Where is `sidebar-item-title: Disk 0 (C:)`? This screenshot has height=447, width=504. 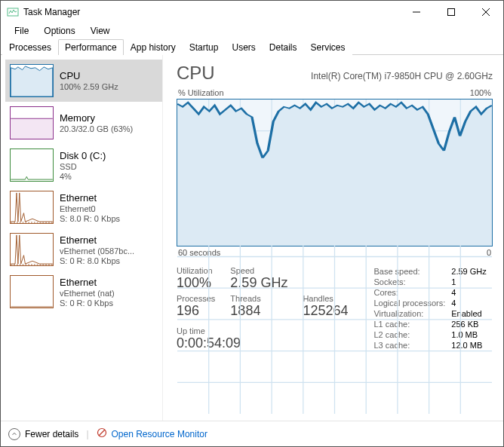 sidebar-item-title: Disk 0 (C:) is located at coordinates (108, 155).